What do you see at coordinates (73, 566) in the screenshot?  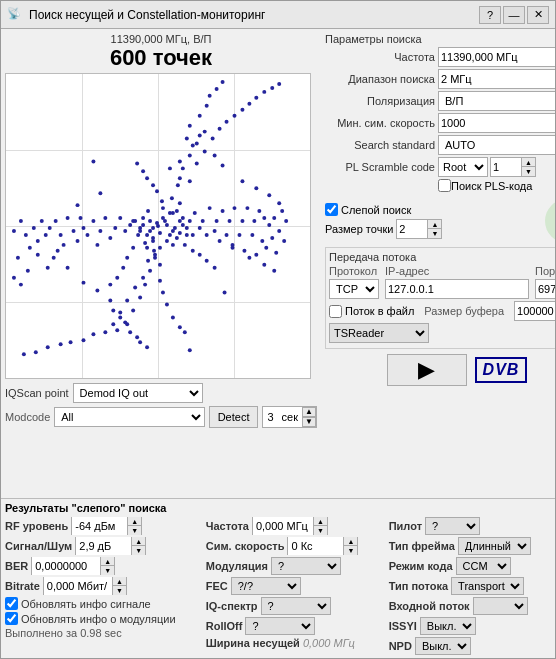 I see `ber-val-wrap: 0,0000000 ▲ ▼` at bounding box center [73, 566].